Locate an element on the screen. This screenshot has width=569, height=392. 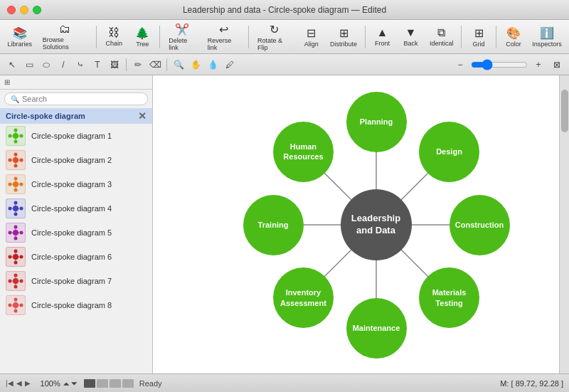
libraries-button: 📚 Libraries is located at coordinates (20, 37).